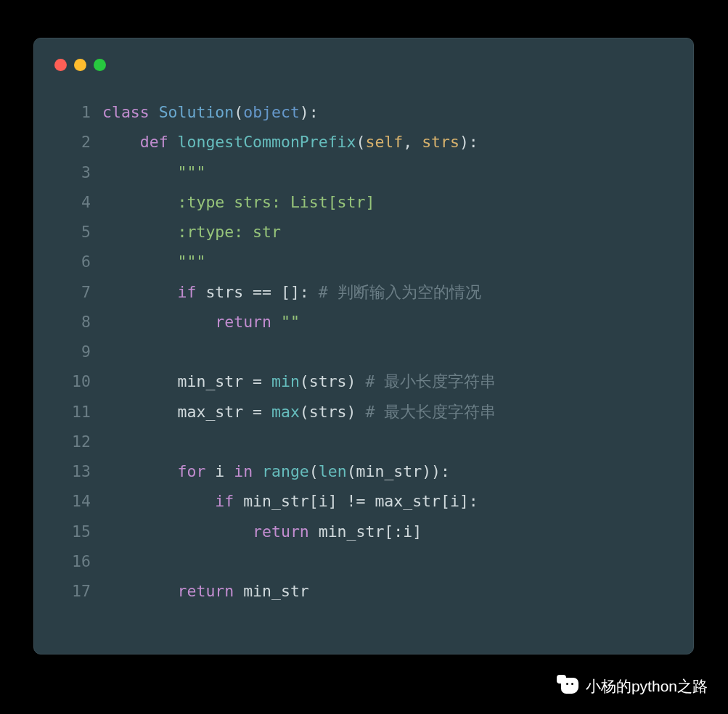 The height and width of the screenshot is (714, 728). What do you see at coordinates (632, 686) in the screenshot?
I see `watermark: 小杨的python之路` at bounding box center [632, 686].